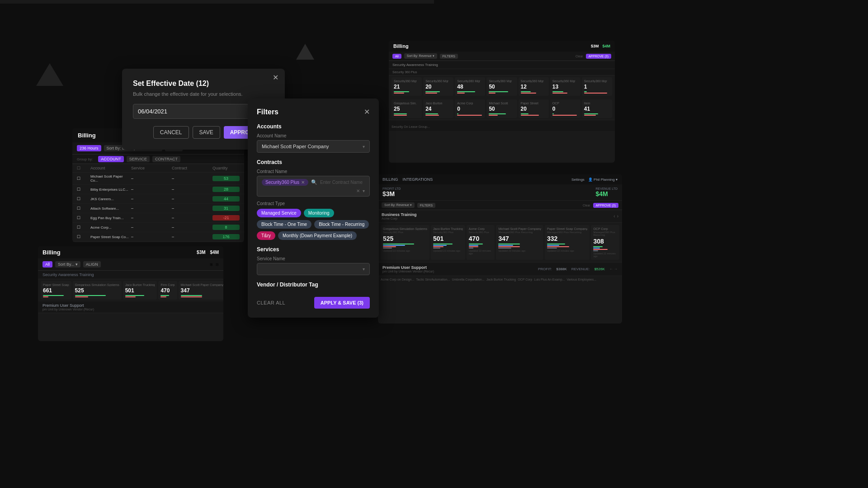  What do you see at coordinates (151, 199) in the screenshot?
I see `row-service: –` at bounding box center [151, 199].